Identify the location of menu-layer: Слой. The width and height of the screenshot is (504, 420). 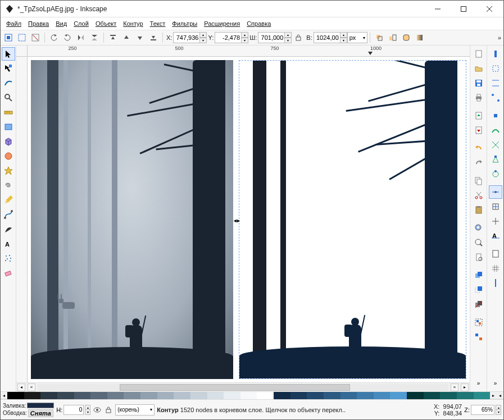
(81, 24).